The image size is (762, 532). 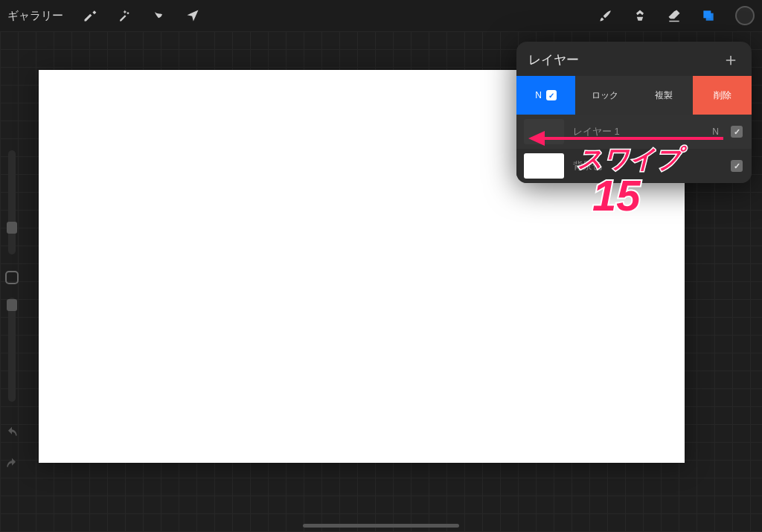 I want to click on top-toolbar: ギャラリー, so click(x=381, y=16).